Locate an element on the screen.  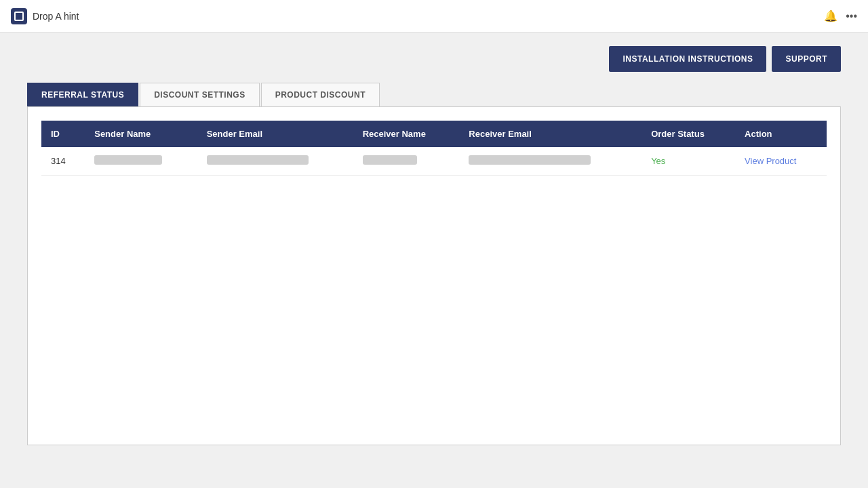
referral-table: ID Sender Name Sender Email Receiver Nam… is located at coordinates (434, 148).